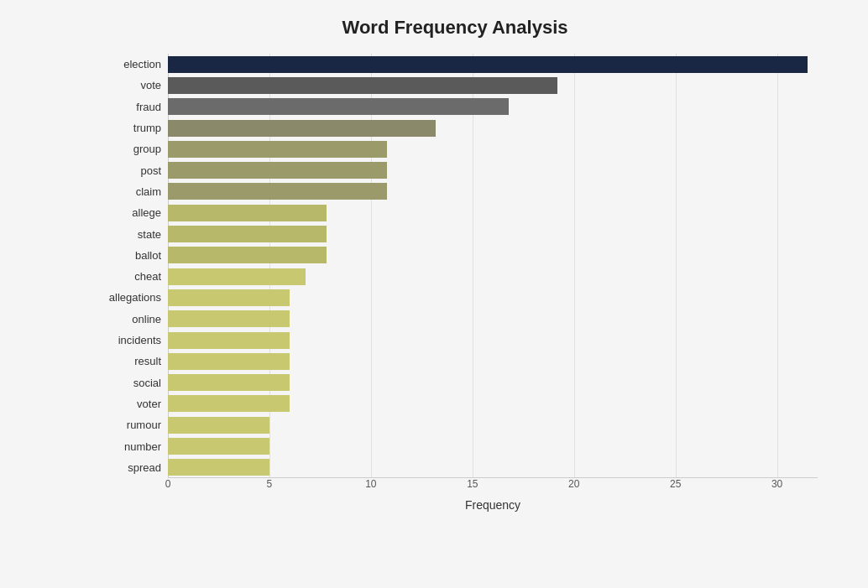 Image resolution: width=868 pixels, height=588 pixels. What do you see at coordinates (148, 362) in the screenshot?
I see `y-label-result: result` at bounding box center [148, 362].